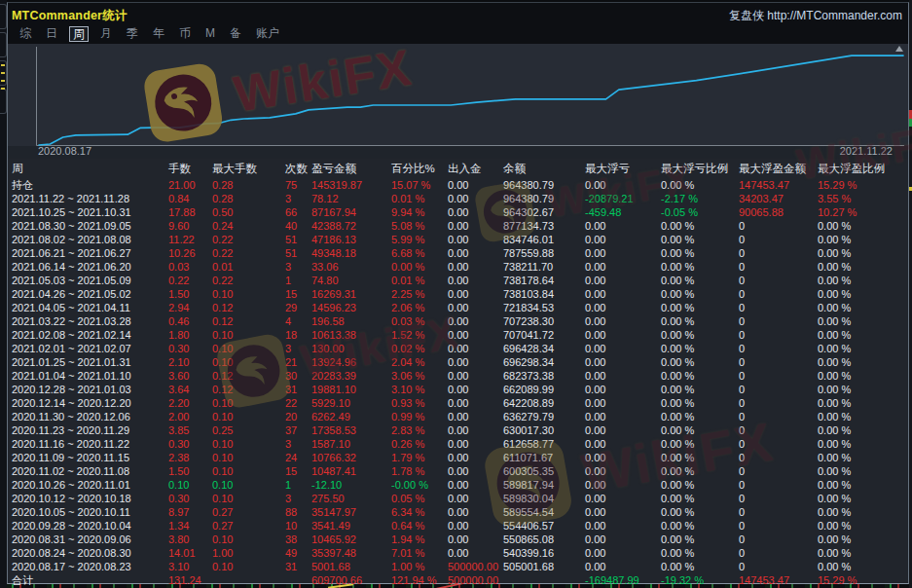 This screenshot has height=588, width=912. What do you see at coordinates (457, 458) in the screenshot?
I see `table-row: 2020.11.09 ~ 2020.11.152.380.102410766.3…` at bounding box center [457, 458].